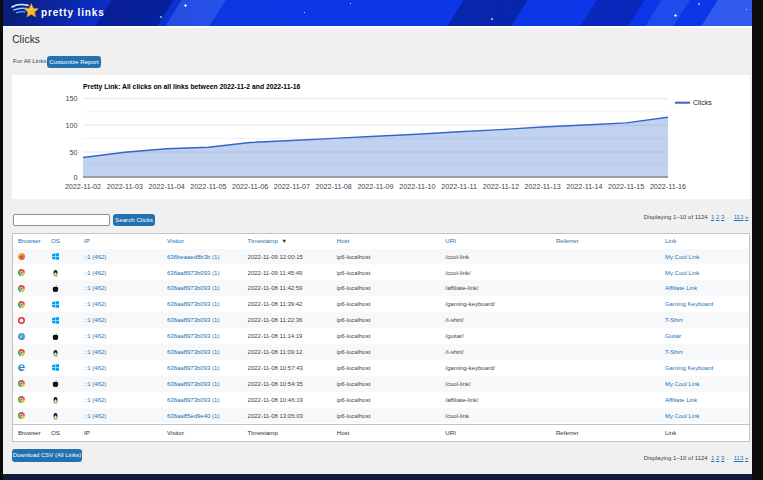 This screenshot has height=480, width=763. What do you see at coordinates (72, 100) in the screenshot?
I see `svg-text: 150` at bounding box center [72, 100].